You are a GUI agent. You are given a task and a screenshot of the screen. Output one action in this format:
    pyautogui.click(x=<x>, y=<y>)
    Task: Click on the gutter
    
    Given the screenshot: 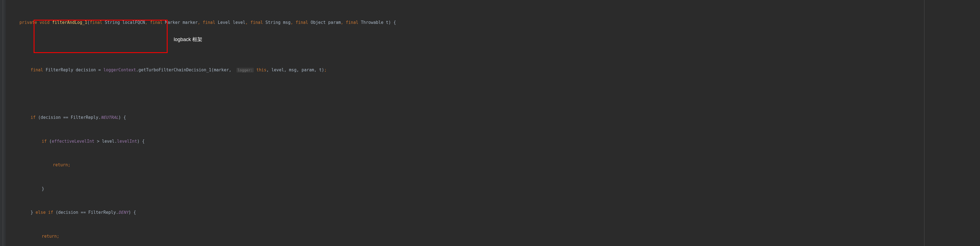 What is the action you would take?
    pyautogui.click(x=3, y=123)
    